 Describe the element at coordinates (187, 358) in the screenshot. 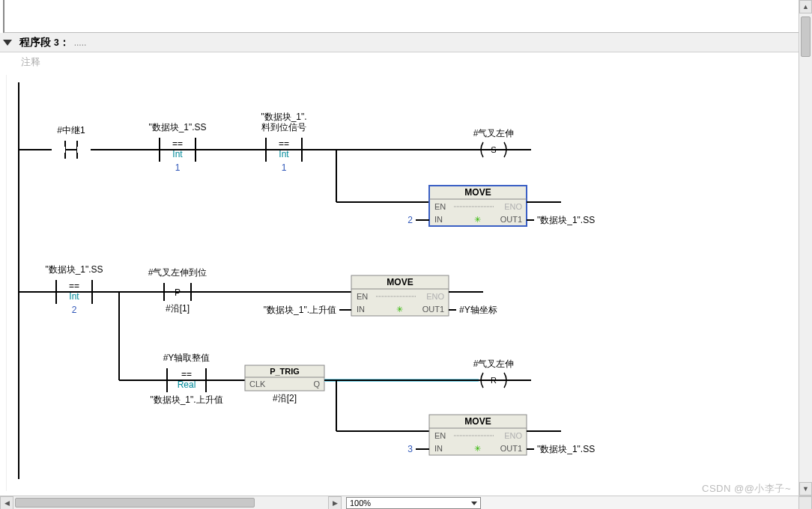

I see `svg-text: #Y轴取整值` at that location.